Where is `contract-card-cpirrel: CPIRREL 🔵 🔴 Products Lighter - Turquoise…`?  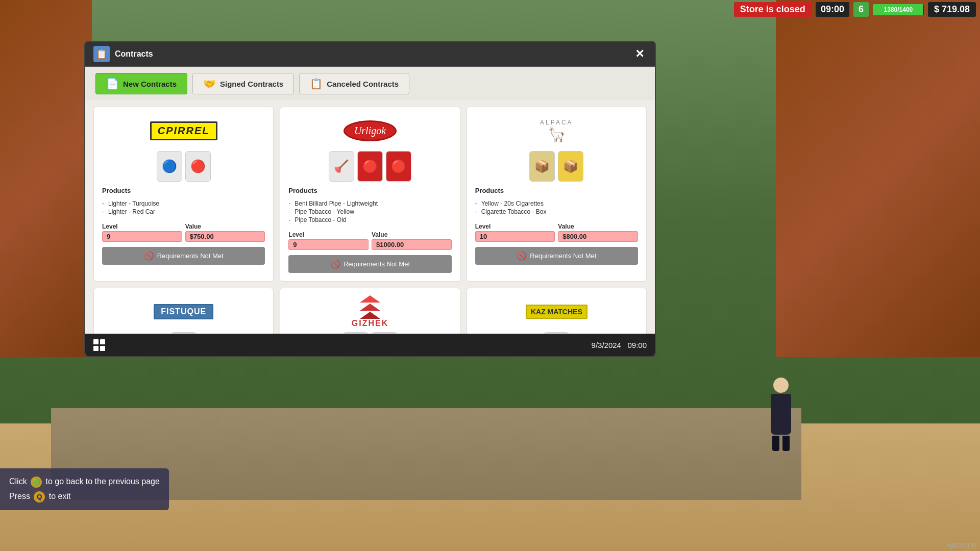 contract-card-cpirrel: CPIRREL 🔵 🔴 Products Lighter - Turquoise… is located at coordinates (184, 194).